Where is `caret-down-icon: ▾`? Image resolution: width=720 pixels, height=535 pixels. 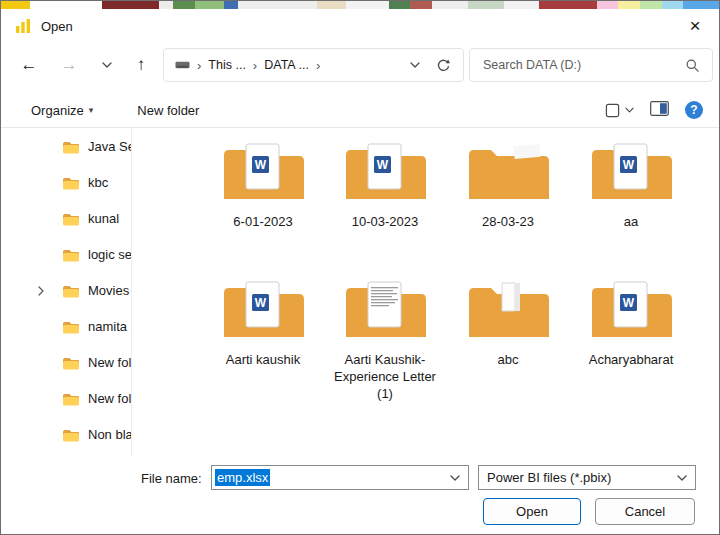 caret-down-icon: ▾ is located at coordinates (92, 110).